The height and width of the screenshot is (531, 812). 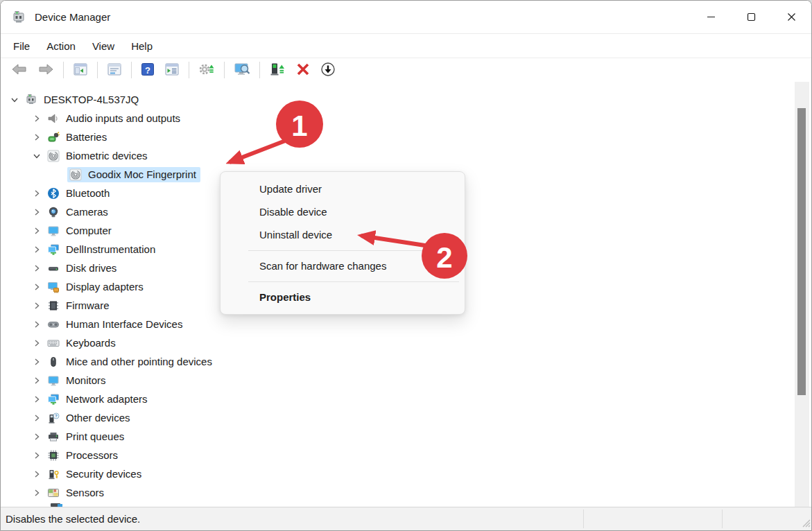 What do you see at coordinates (141, 46) in the screenshot?
I see `menu-help: Help` at bounding box center [141, 46].